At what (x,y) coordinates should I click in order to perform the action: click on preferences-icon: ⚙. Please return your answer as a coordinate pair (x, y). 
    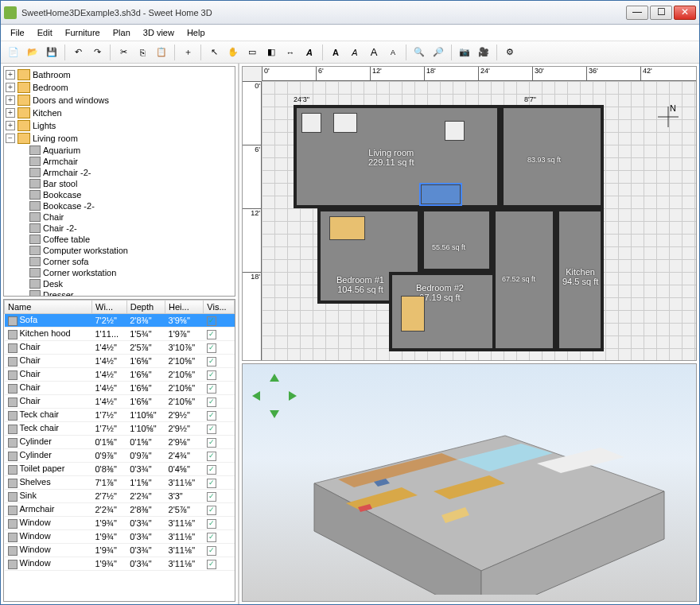
    Looking at the image, I should click on (510, 52).